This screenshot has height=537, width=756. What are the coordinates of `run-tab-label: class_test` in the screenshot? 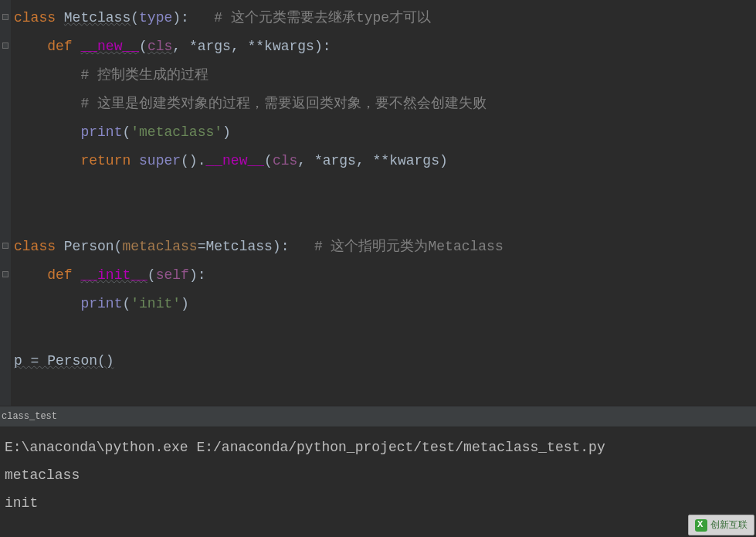 It's located at (29, 416).